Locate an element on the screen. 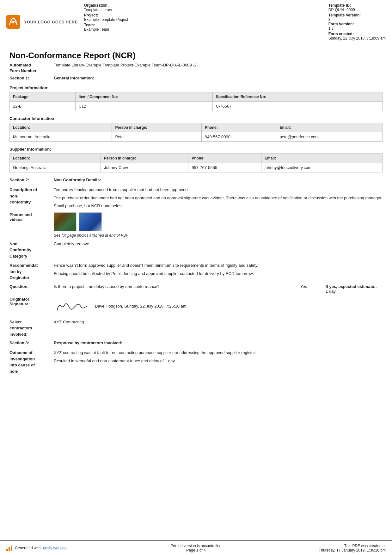 This screenshot has width=392, height=555. footer-pdf-created: This PDF was created at is located at coordinates (335, 546).